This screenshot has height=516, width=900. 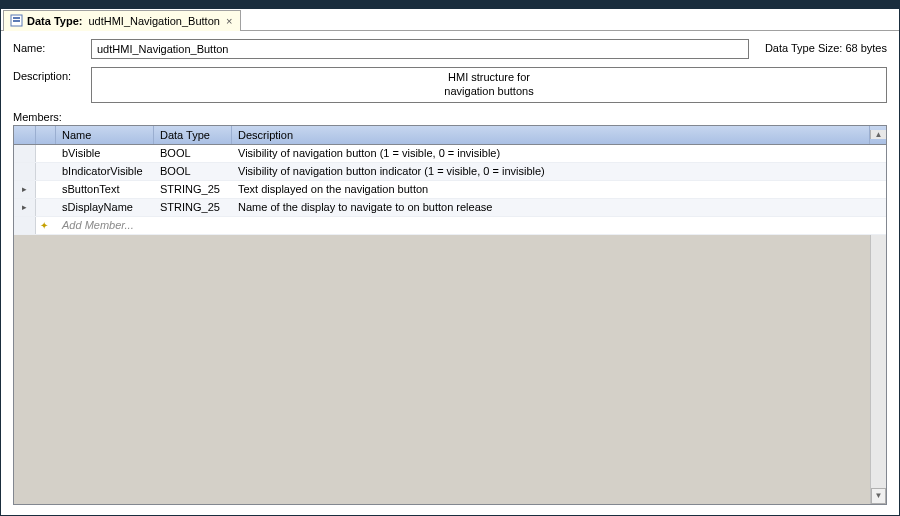 What do you see at coordinates (450, 136) in the screenshot?
I see `grid-header: Name Data Type Description ▲` at bounding box center [450, 136].